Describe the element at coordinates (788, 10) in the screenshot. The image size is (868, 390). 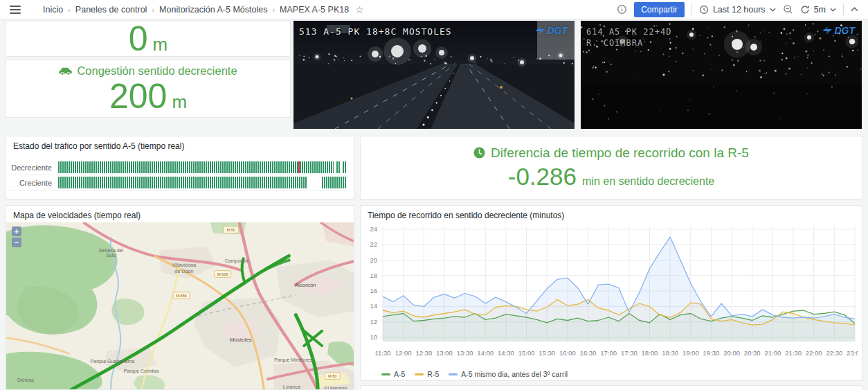
I see `zoom-out-icon` at that location.